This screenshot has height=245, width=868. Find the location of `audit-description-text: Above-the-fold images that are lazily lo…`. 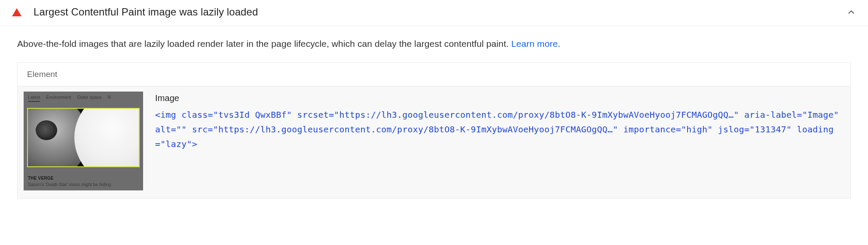

audit-description-text: Above-the-fold images that are lazily lo… is located at coordinates (264, 44).